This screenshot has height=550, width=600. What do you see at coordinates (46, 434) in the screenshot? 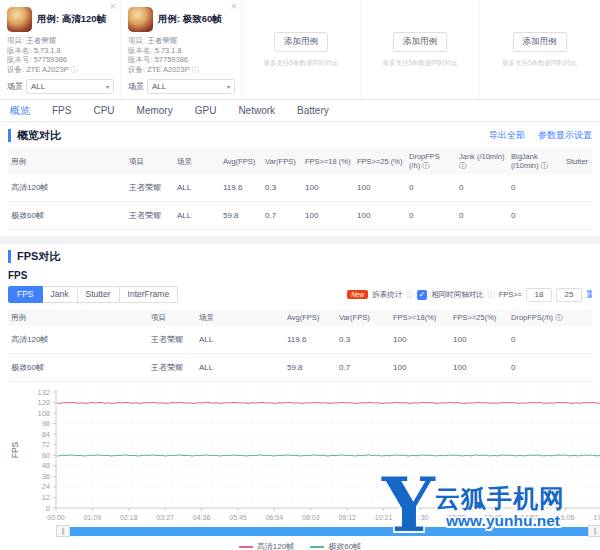
I see `svg-text: 84` at bounding box center [46, 434].